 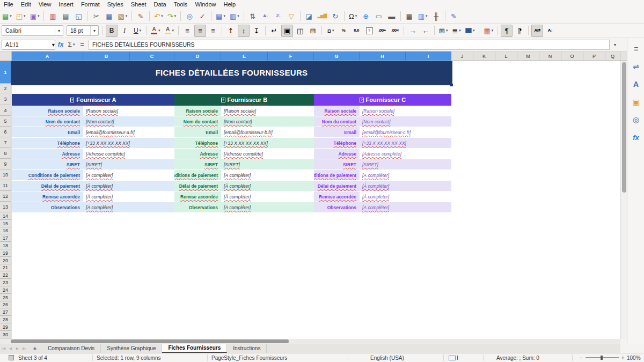 I want to click on merge-center-cells-button: ▣, so click(x=287, y=31).